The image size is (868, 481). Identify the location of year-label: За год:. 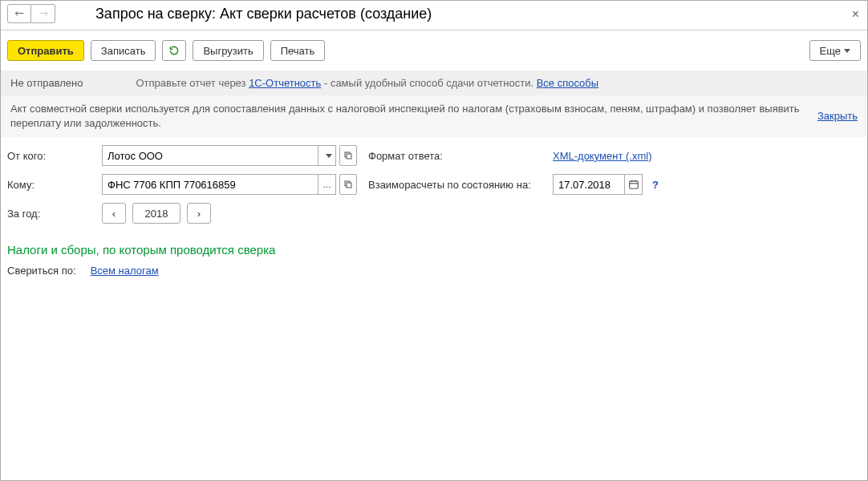
(55, 213).